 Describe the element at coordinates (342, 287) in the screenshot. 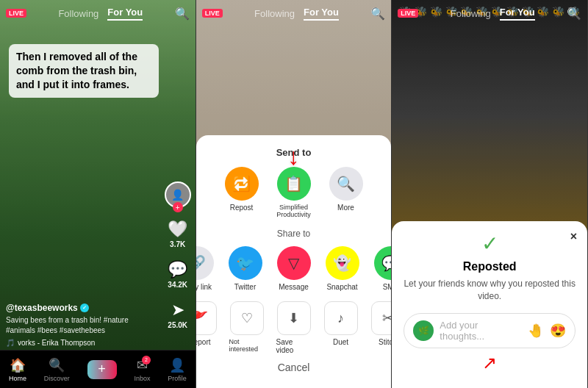

I see `snapchat-label: Snapchat` at that location.